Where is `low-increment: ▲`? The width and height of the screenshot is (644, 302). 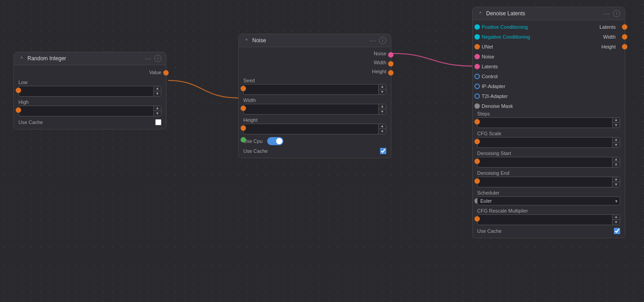 low-increment: ▲ is located at coordinates (157, 89).